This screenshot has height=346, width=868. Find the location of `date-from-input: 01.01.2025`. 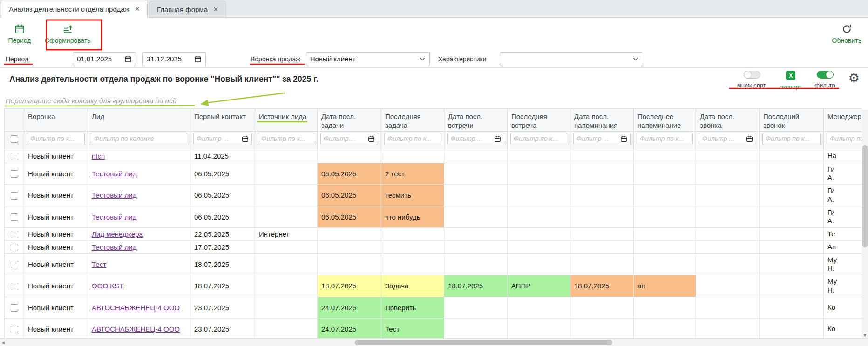

date-from-input: 01.01.2025 is located at coordinates (104, 59).